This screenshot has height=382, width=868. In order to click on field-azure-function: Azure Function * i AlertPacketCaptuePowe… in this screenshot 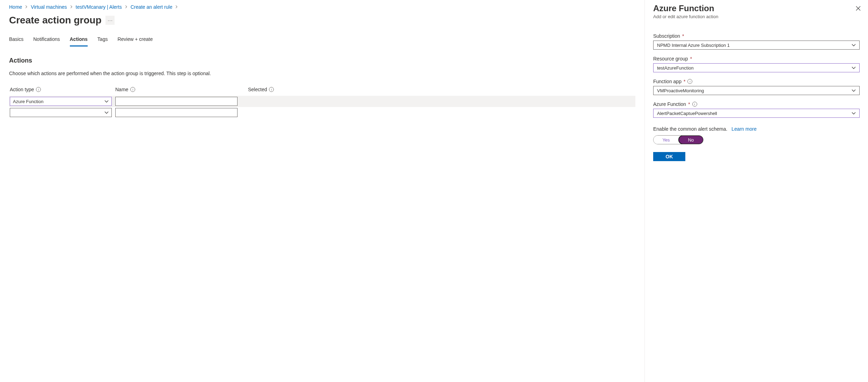, I will do `click(757, 110)`.